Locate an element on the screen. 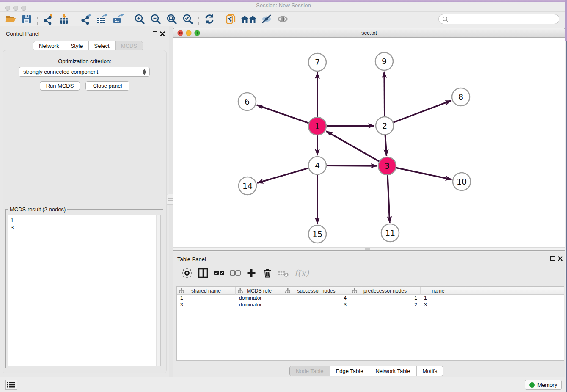  graph-node-label: 7 is located at coordinates (317, 62).